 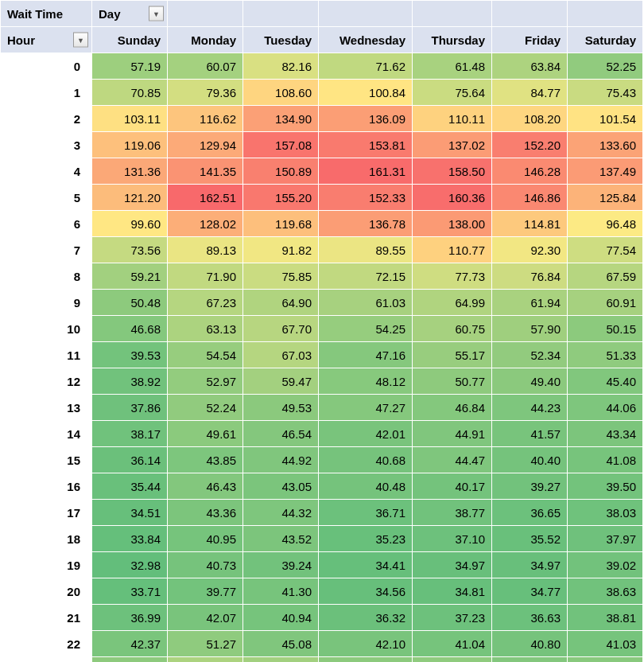 What do you see at coordinates (366, 460) in the screenshot?
I see `heatmap-cell: 40.68` at bounding box center [366, 460].